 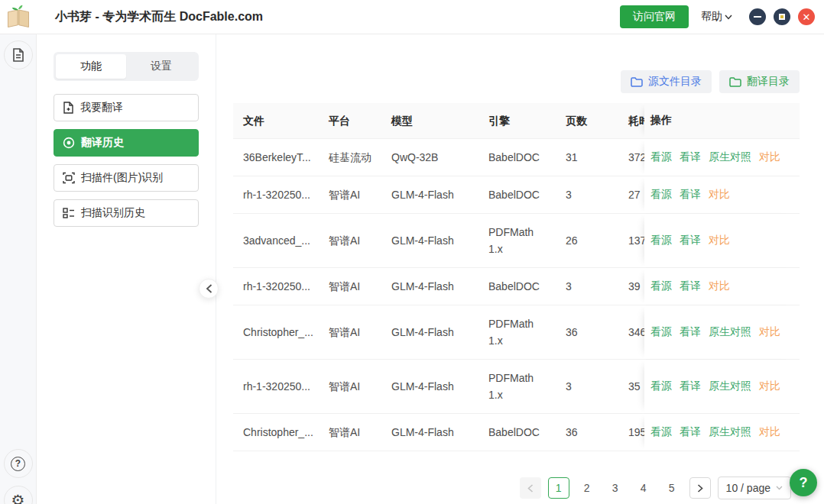 I want to click on page-button-1: 1, so click(x=559, y=488).